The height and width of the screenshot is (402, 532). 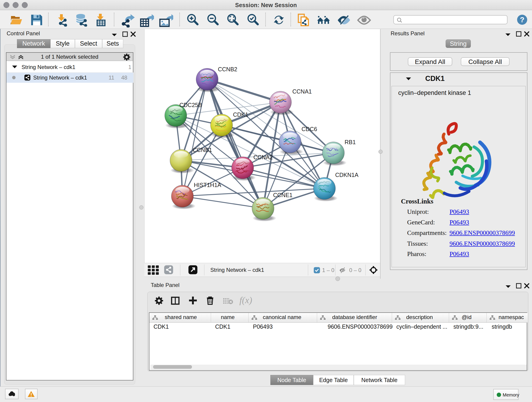 What do you see at coordinates (241, 115) in the screenshot?
I see `svg-text: CDK1` at bounding box center [241, 115].